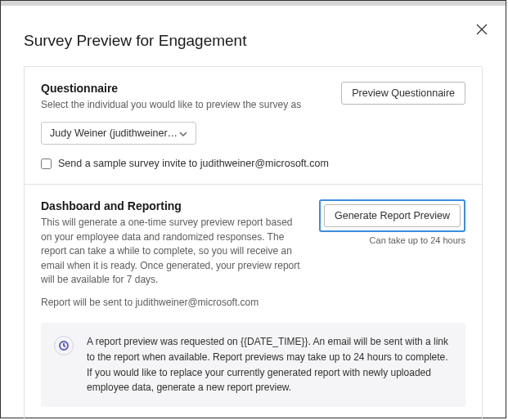 Image resolution: width=508 pixels, height=420 pixels. What do you see at coordinates (254, 41) in the screenshot?
I see `dialog-title: Survey Preview for Engagement` at bounding box center [254, 41].